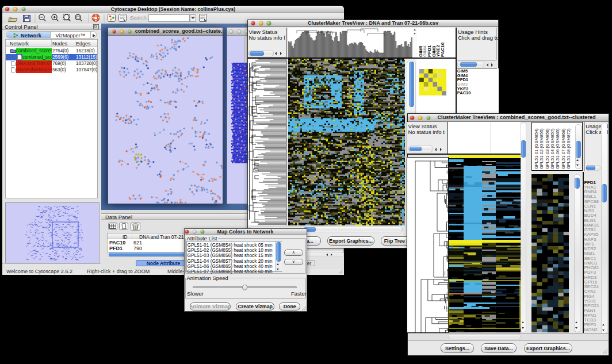 The image size is (612, 364). Describe the element at coordinates (139, 18) in the screenshot. I see `svg-text:Search:: Search` at that location.